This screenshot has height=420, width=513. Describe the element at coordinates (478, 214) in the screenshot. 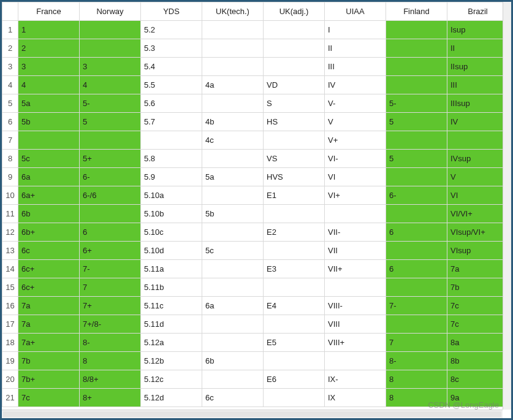

I see `cell-brazil: VI/VI+` at that location.